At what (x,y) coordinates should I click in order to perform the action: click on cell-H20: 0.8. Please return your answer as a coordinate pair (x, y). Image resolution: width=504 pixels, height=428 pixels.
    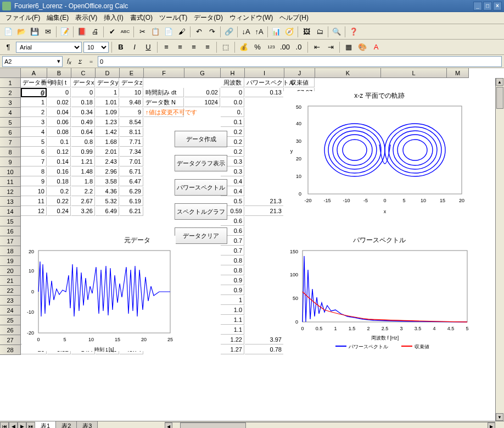
    Looking at the image, I should click on (233, 270).